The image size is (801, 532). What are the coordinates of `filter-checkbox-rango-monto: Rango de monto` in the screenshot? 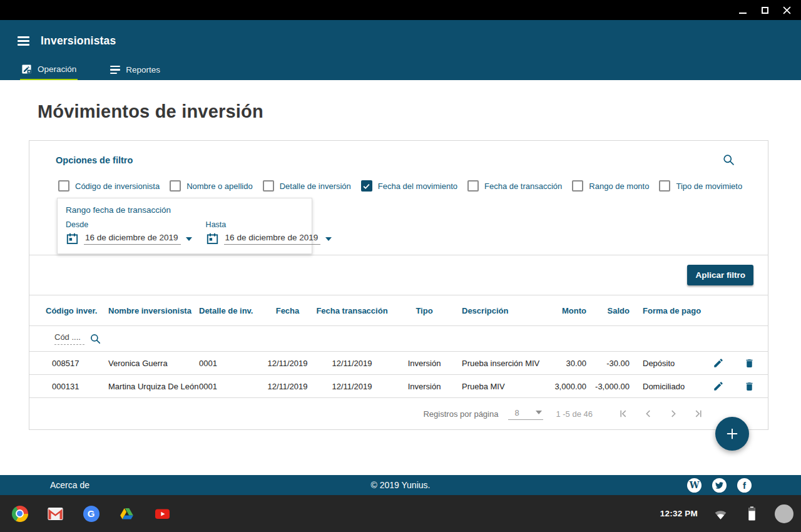 It's located at (611, 186).